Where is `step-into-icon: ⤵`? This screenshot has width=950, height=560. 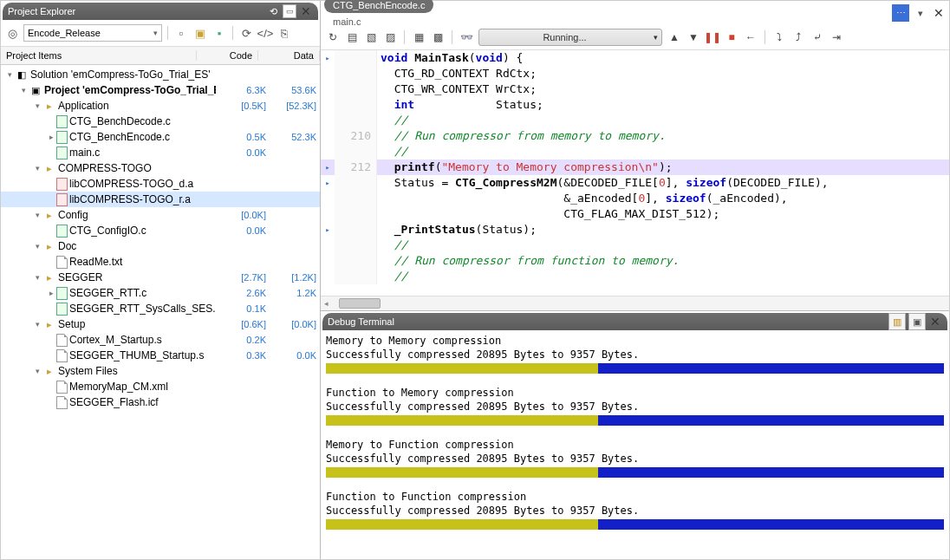 step-into-icon: ⤵ is located at coordinates (779, 37).